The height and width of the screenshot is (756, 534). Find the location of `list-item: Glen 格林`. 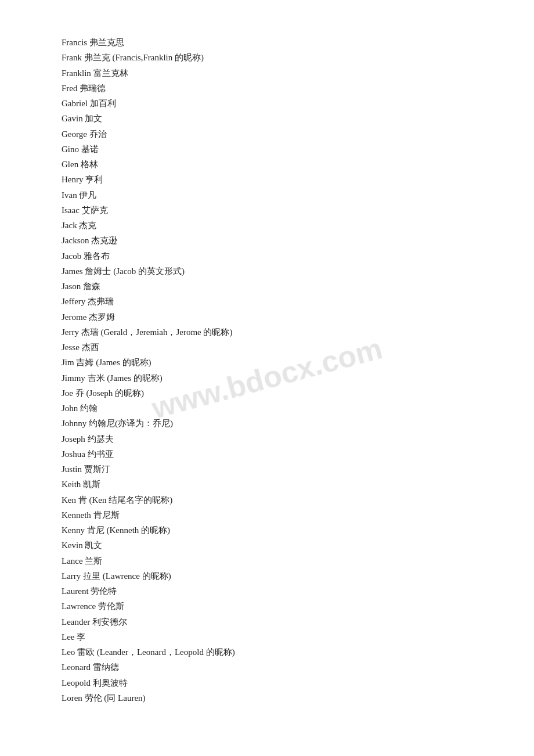

list-item: Glen 格林 is located at coordinates (267, 164).